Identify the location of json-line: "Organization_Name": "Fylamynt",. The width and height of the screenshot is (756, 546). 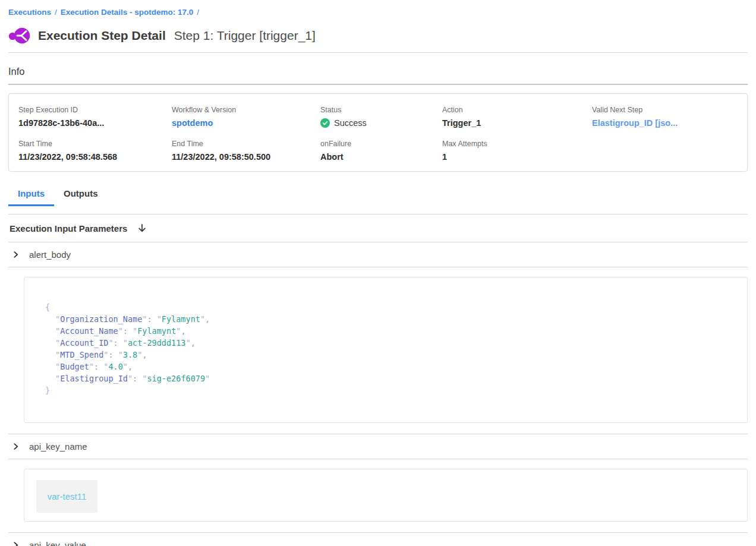
(386, 319).